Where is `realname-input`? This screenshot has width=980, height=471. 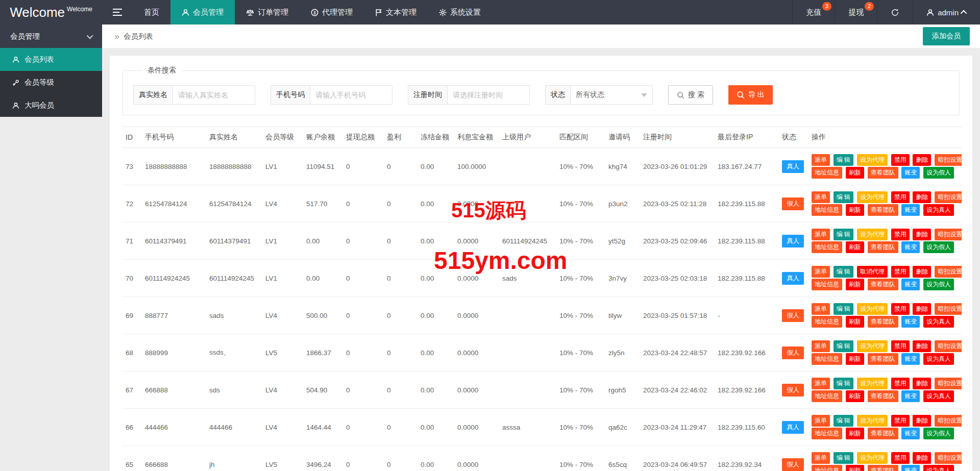 realname-input is located at coordinates (214, 95).